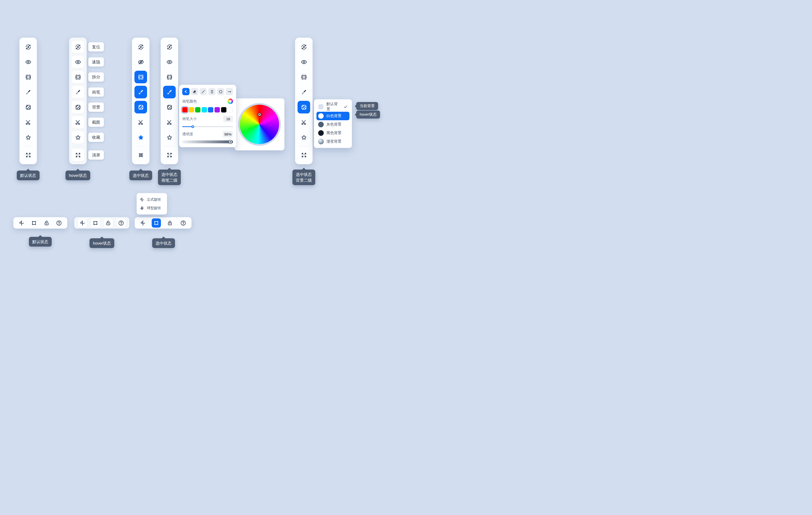  I want to click on tooltip-label: 速隐, so click(96, 62).